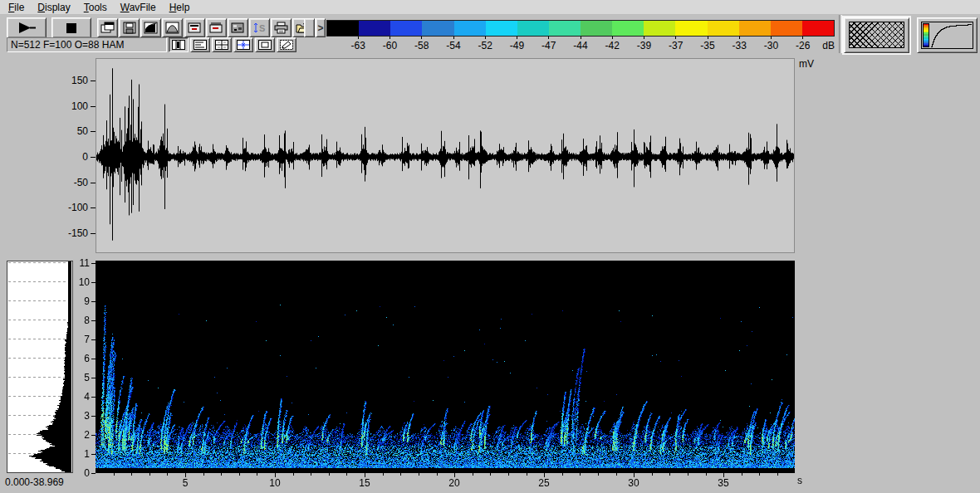 The height and width of the screenshot is (493, 980). What do you see at coordinates (222, 45) in the screenshot?
I see `quad-grid-view-button` at bounding box center [222, 45].